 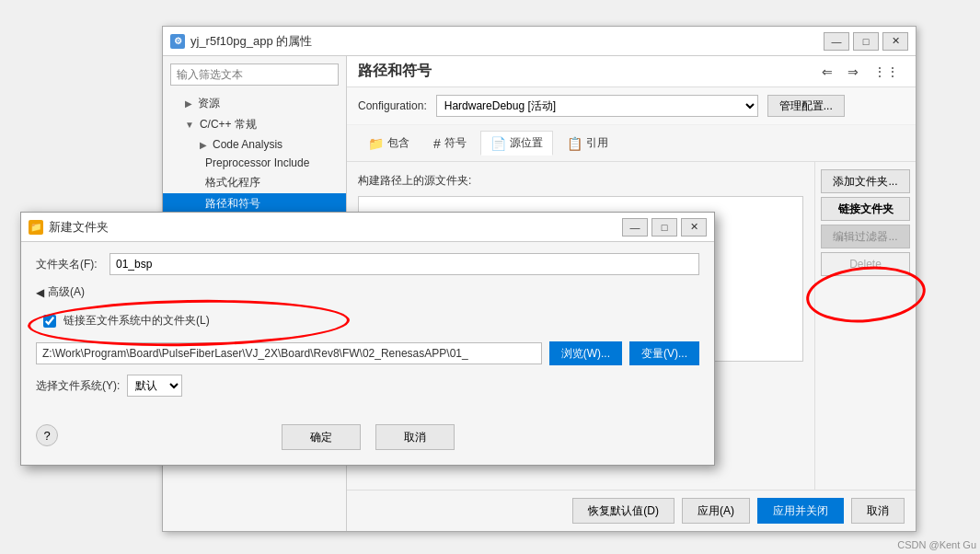 What do you see at coordinates (405, 264) in the screenshot?
I see `folder-name-input` at bounding box center [405, 264].